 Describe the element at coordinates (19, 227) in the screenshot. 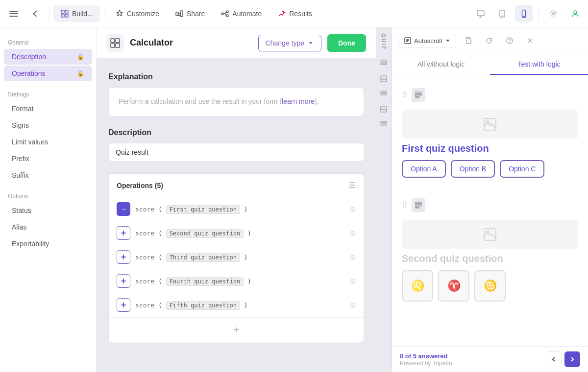

I see `sidebar-alias-label: Alias` at that location.